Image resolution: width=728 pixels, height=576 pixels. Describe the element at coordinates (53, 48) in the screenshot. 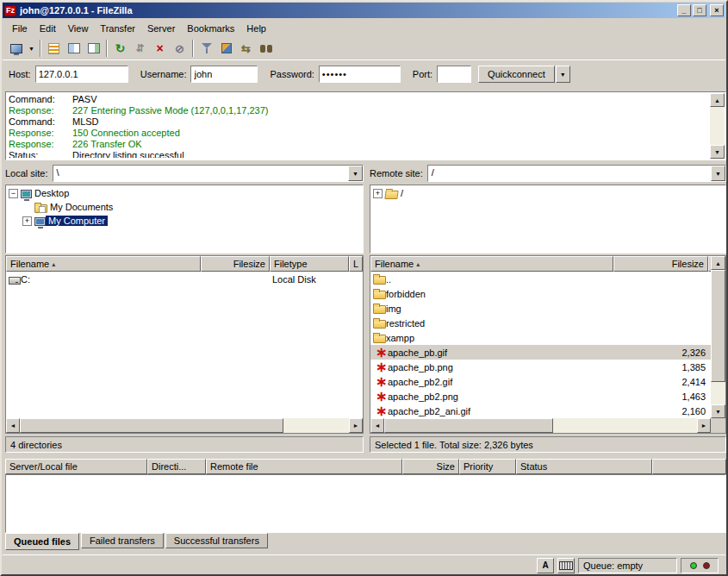

I see `toggle-log-button` at that location.